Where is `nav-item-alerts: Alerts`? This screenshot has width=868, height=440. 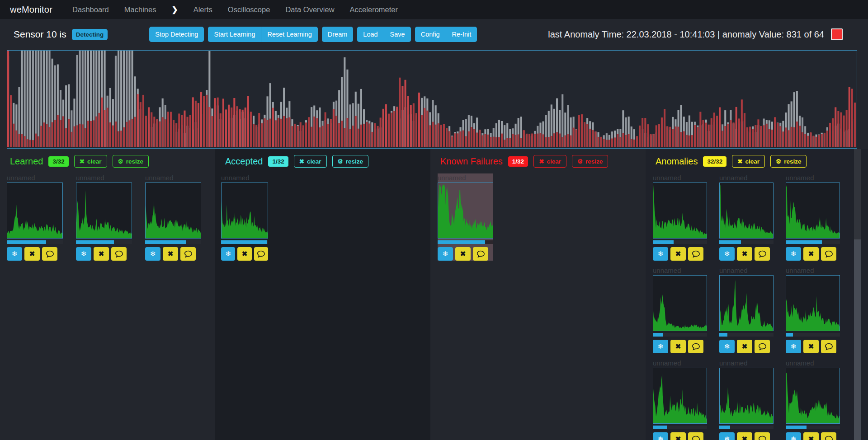 nav-item-alerts: Alerts is located at coordinates (203, 10).